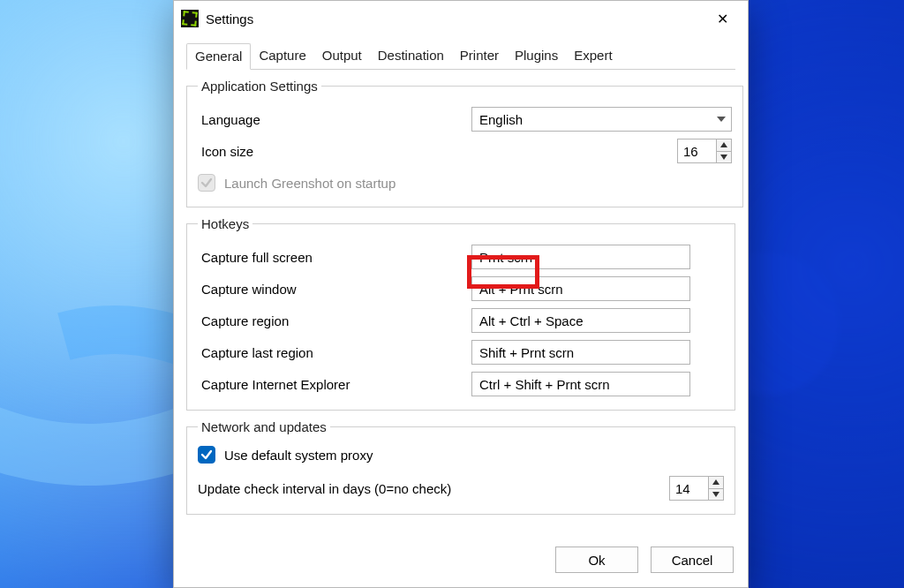  Describe the element at coordinates (722, 19) in the screenshot. I see `close-icon: ✕` at that location.